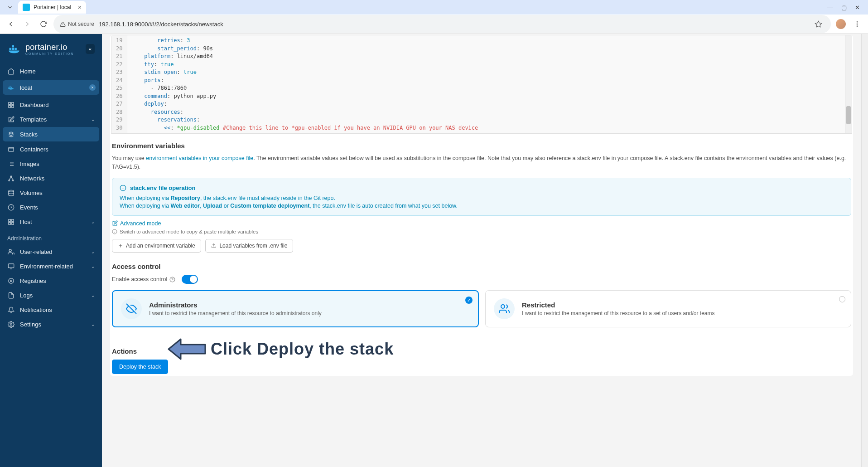 Image resolution: width=868 pixels, height=467 pixels. I want to click on images-icon, so click(11, 164).